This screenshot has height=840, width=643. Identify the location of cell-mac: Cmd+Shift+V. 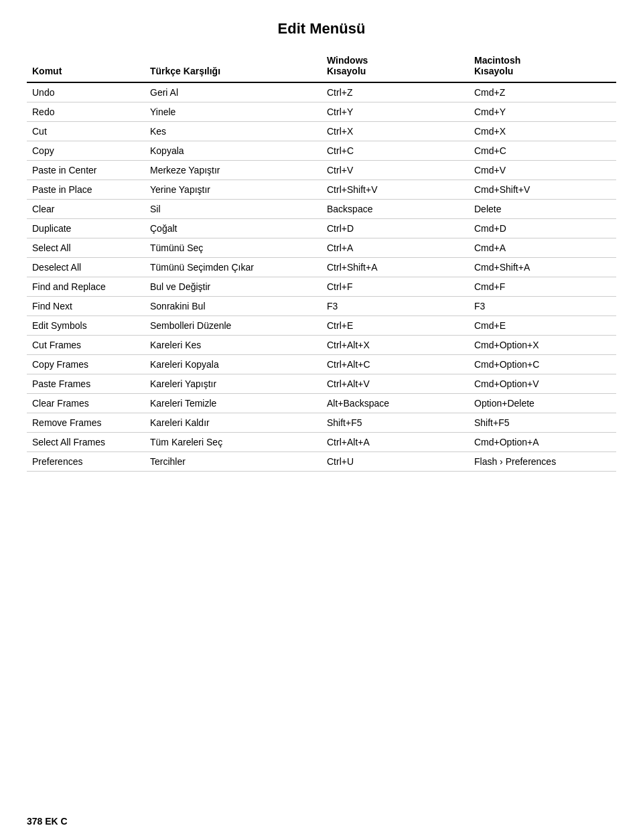
(543, 190).